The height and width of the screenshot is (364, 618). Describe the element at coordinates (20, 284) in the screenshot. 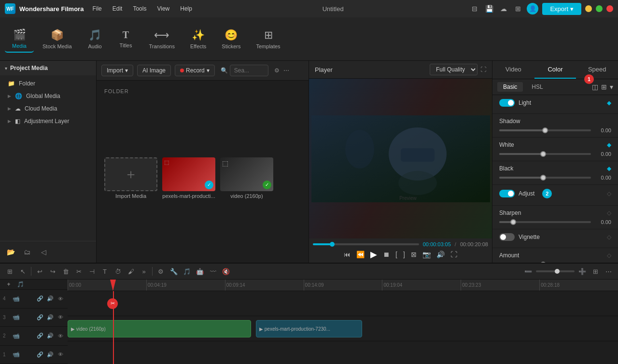

I see `add-audio-track-button: 🎵` at that location.